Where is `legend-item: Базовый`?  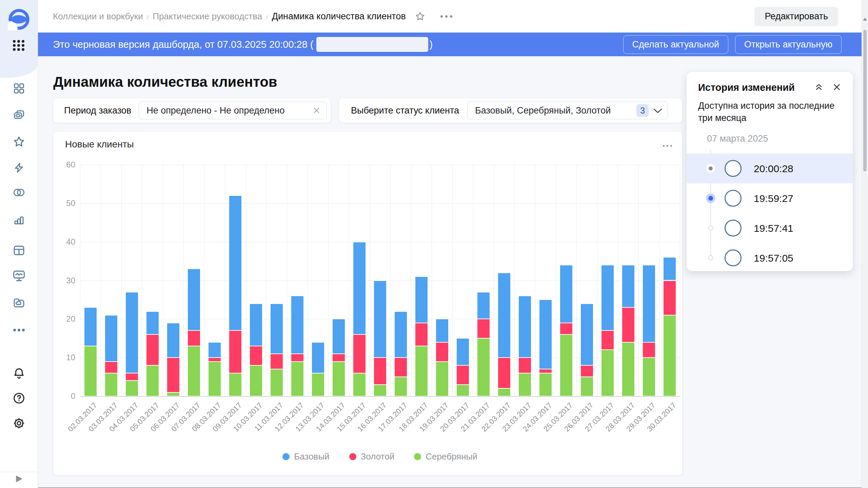
legend-item: Базовый is located at coordinates (306, 457).